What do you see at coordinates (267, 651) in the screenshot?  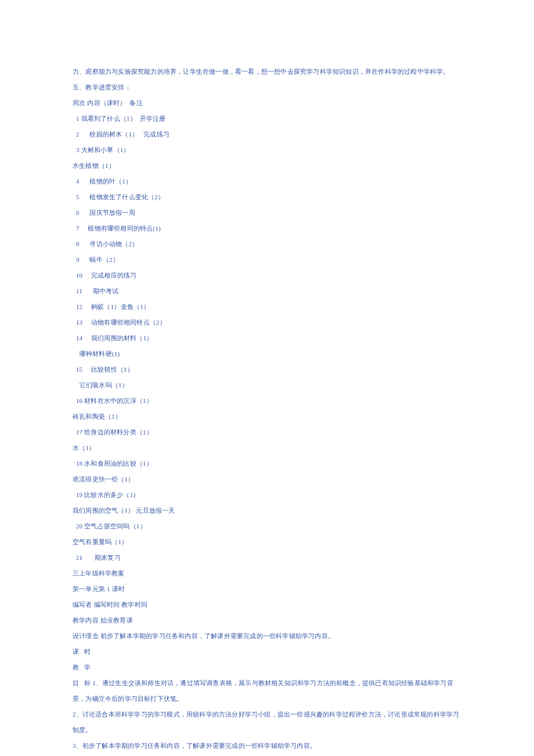 I see `text-line: 课 时` at bounding box center [267, 651].